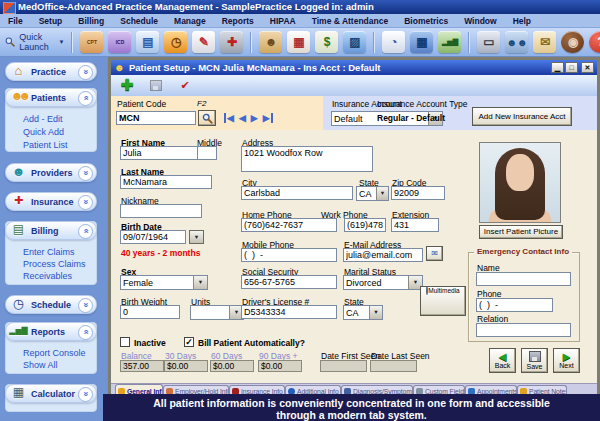  I want to click on menu-help: Help, so click(522, 21).